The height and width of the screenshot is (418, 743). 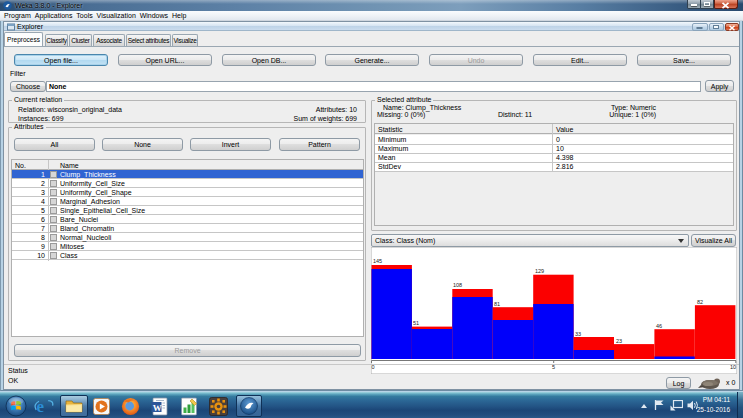 What do you see at coordinates (540, 271) in the screenshot?
I see `svg-text: 129` at bounding box center [540, 271].